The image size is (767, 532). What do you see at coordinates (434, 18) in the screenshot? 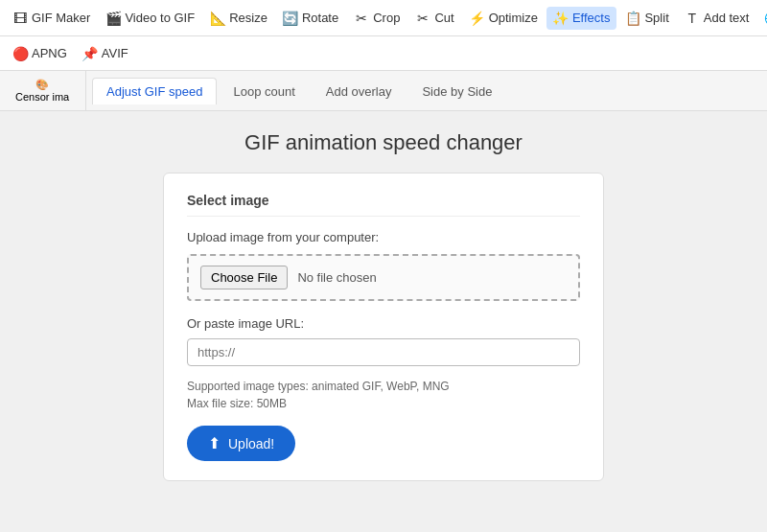
I see `nav-cut: ✂ Cut` at bounding box center [434, 18].